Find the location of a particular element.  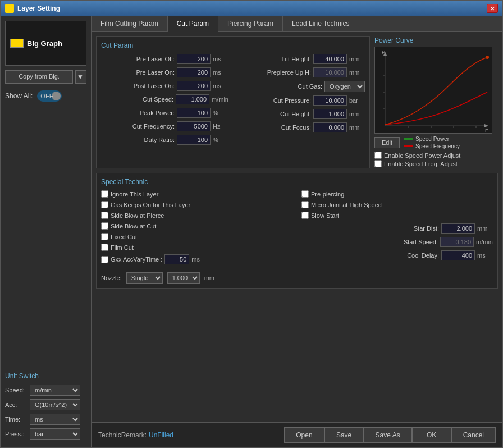

window-title: Layer Setting is located at coordinates (250, 8).